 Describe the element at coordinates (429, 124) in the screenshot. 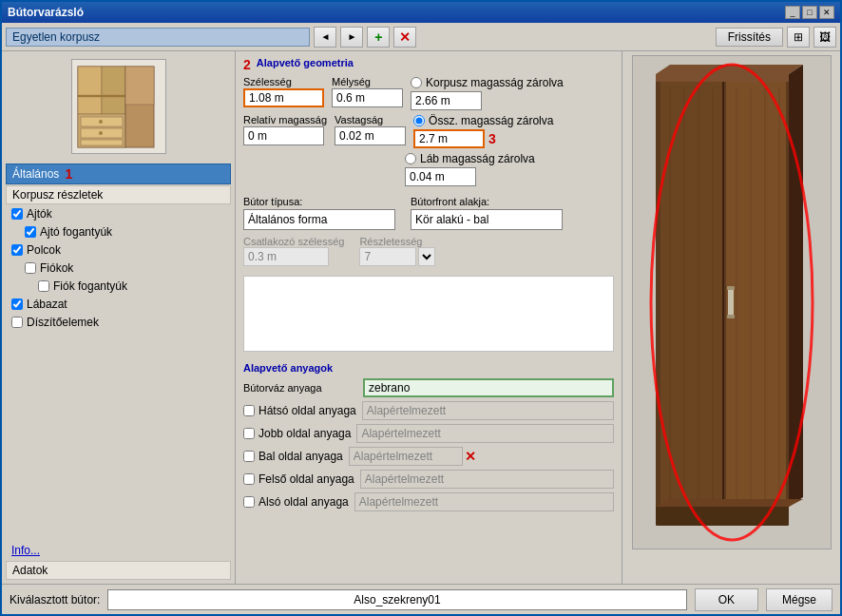

I see `geometry-section: 2 Alapvető geometria Szélesség Mélység` at that location.